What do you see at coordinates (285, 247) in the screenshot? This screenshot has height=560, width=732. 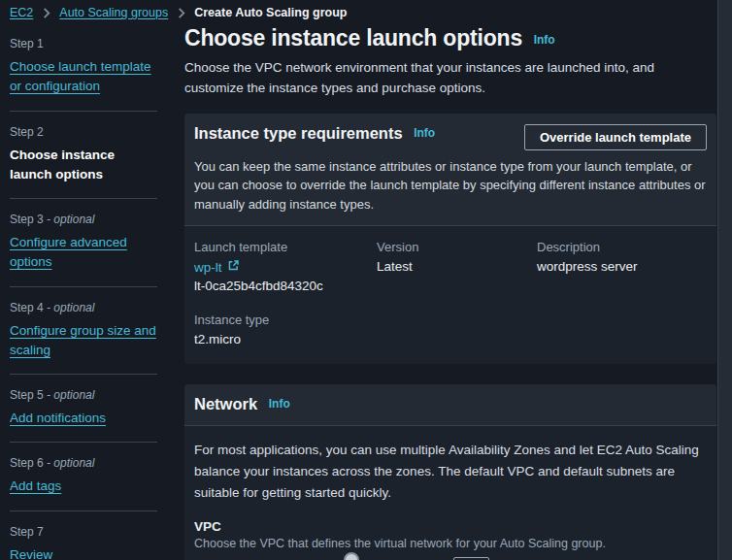 I see `launch-template-label: Launch template` at bounding box center [285, 247].